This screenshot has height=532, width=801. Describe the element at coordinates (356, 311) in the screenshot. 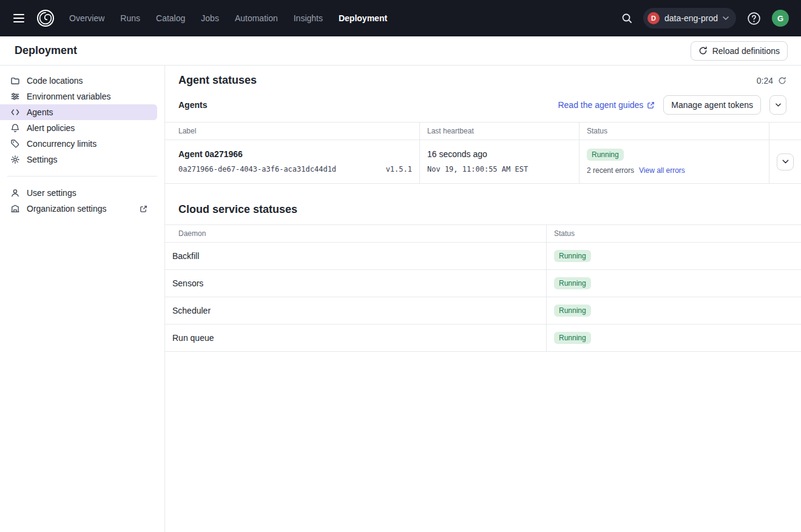

I see `daemon-name-cell: Scheduler` at that location.